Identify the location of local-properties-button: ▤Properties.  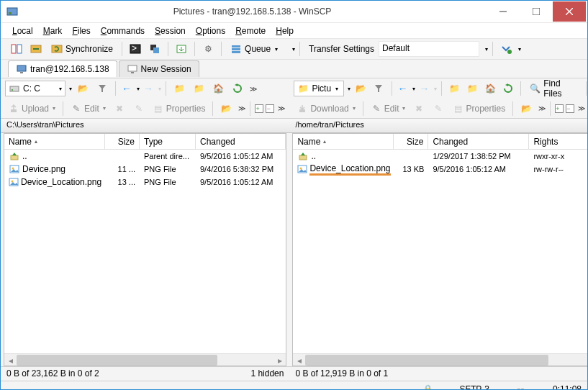
(179, 109).